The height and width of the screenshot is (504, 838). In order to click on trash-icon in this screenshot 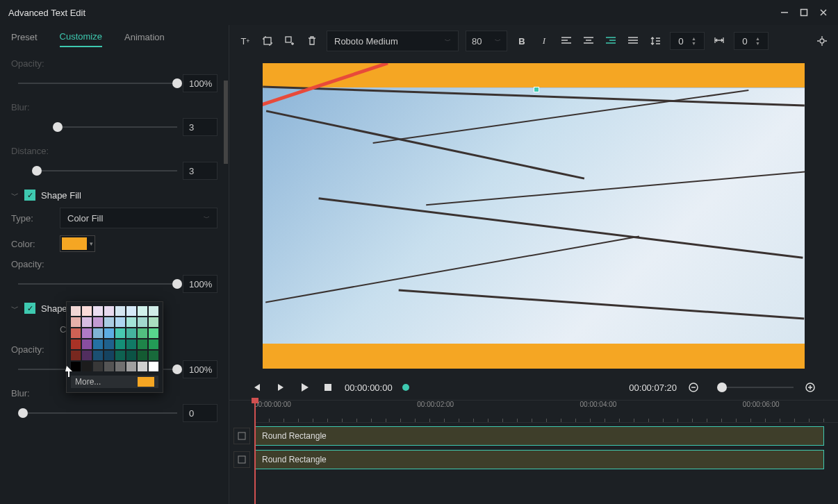, I will do `click(312, 41)`.